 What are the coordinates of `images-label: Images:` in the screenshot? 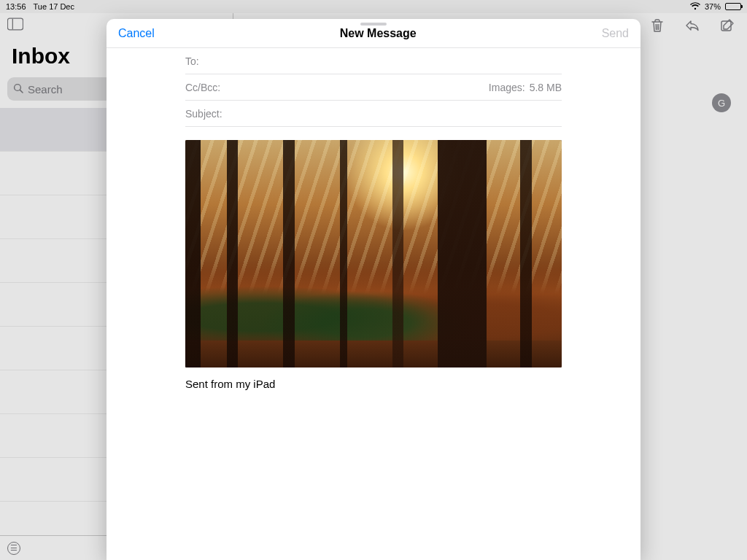 It's located at (507, 88).